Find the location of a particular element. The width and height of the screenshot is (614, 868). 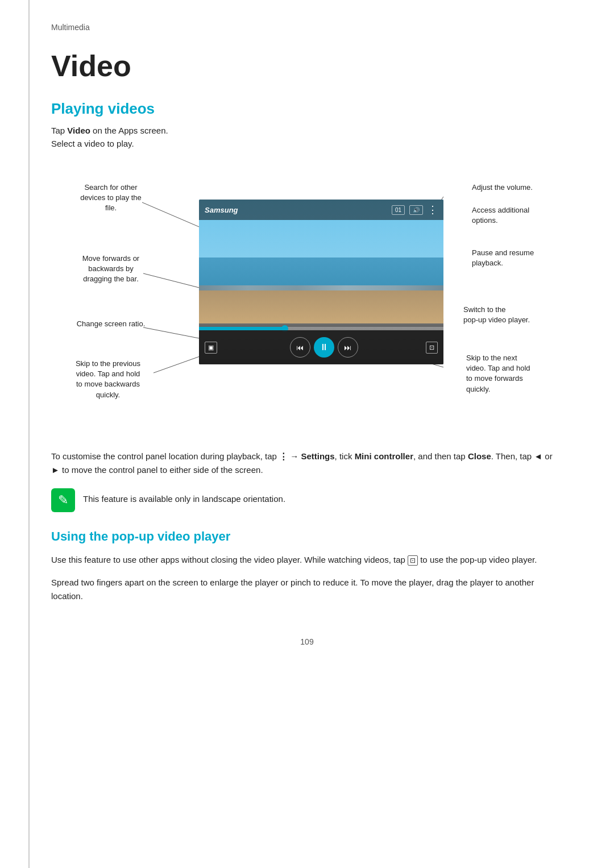

note-text: This feature is available only in landsc… is located at coordinates (184, 497).